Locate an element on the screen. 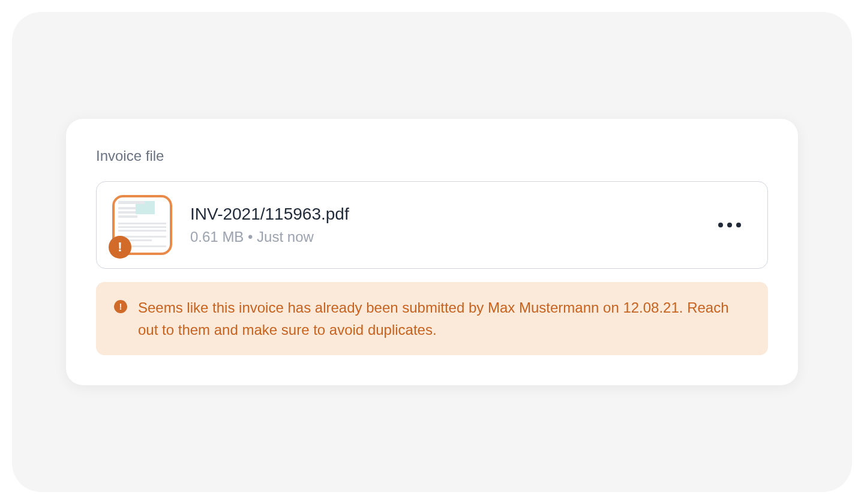  file-thumbnail: ! is located at coordinates (142, 225).